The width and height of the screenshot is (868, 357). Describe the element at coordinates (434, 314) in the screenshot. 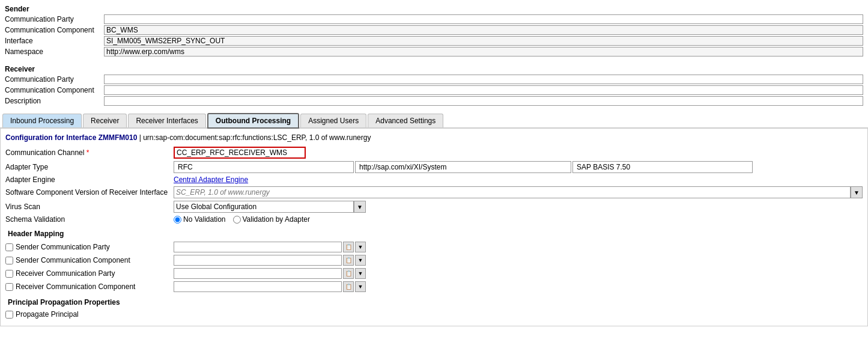

I see `propagate-principal-row: Propagate Principal` at that location.